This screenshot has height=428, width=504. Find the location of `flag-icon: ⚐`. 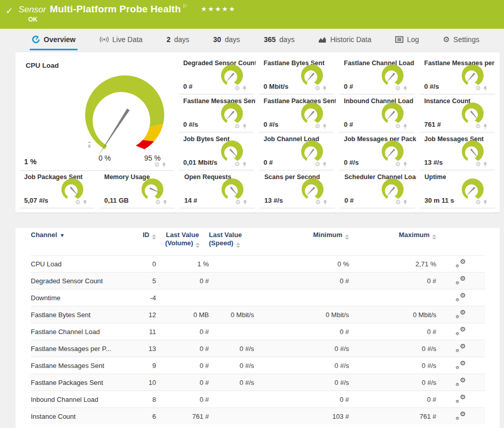

flag-icon: ⚐ is located at coordinates (185, 6).